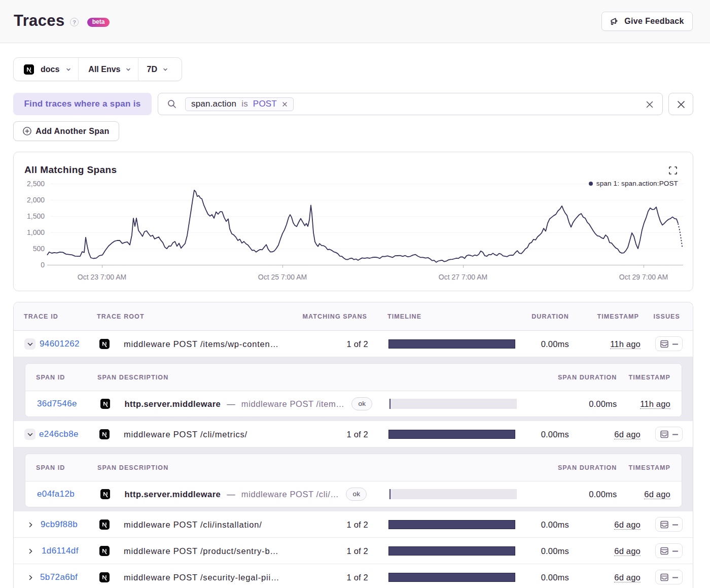  Describe the element at coordinates (36, 184) in the screenshot. I see `svg-text: 2,500` at that location.